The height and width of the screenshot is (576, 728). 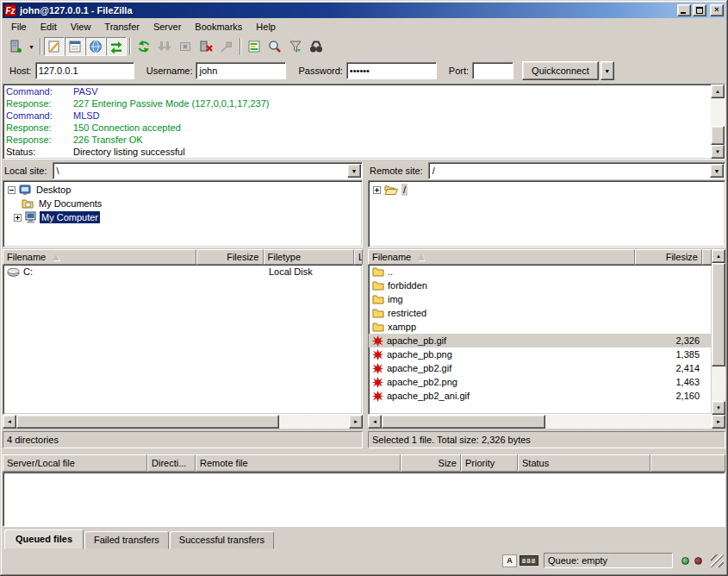 I want to click on minimize-button, so click(x=684, y=10).